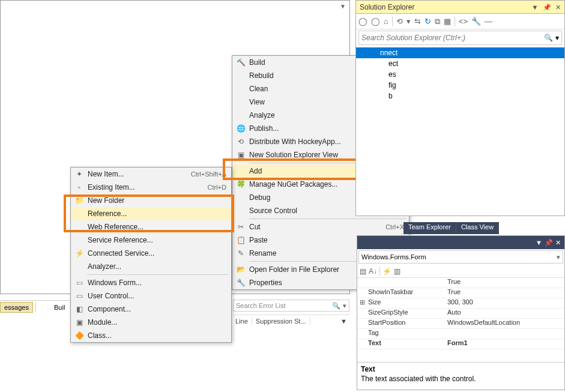  What do you see at coordinates (151, 296) in the screenshot?
I see `menu-item-user-control-: ▭User Control...` at bounding box center [151, 296].